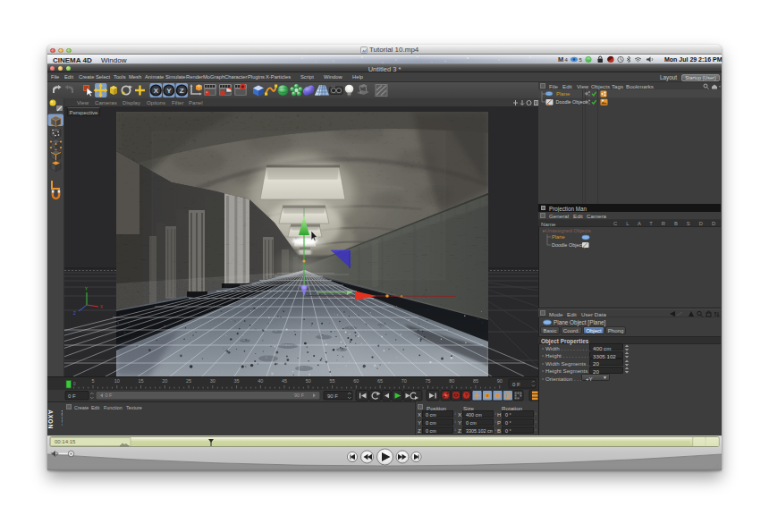 The width and height of the screenshot is (769, 532). What do you see at coordinates (567, 60) in the screenshot?
I see `svg-text: 4` at bounding box center [567, 60].